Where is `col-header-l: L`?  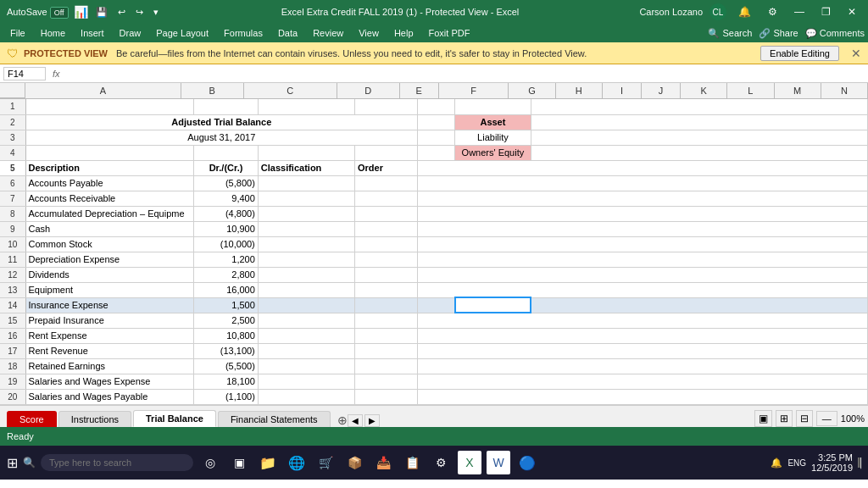
col-header-l: L is located at coordinates (751, 91).